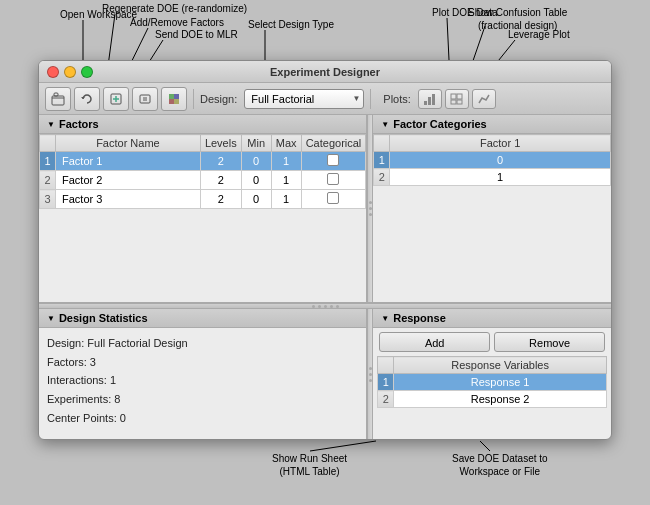  I want to click on add-response-button: Add, so click(434, 342).